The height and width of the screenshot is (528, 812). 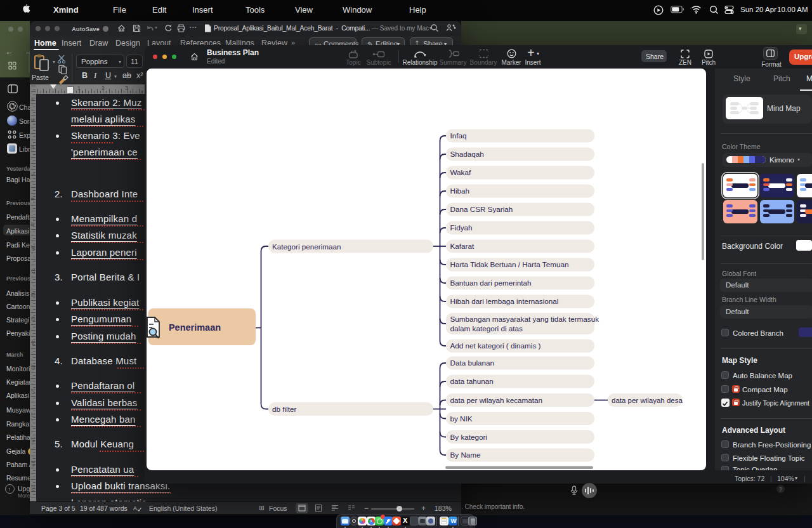 I want to click on svg-text: By Name, so click(x=466, y=454).